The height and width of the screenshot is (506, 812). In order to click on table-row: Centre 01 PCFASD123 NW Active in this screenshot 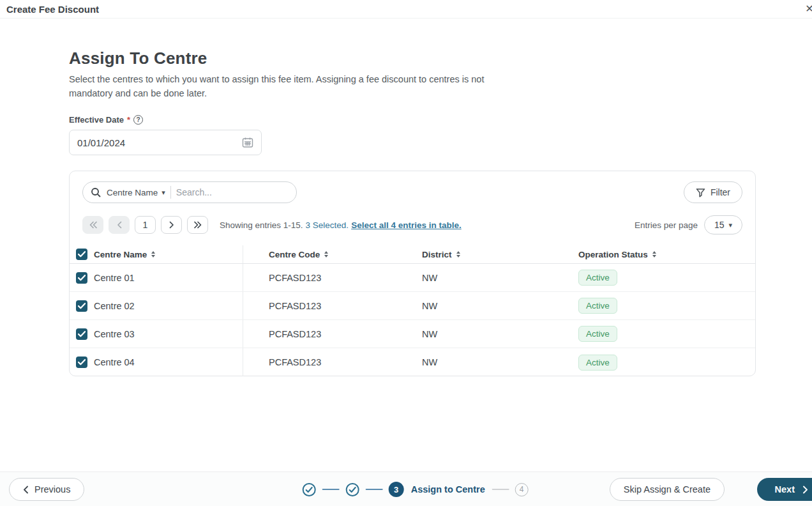, I will do `click(412, 278)`.